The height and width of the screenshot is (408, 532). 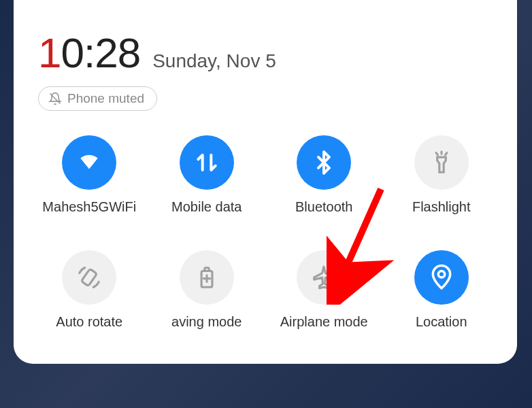 I want to click on mobile-data-label: Mobile data, so click(x=207, y=207).